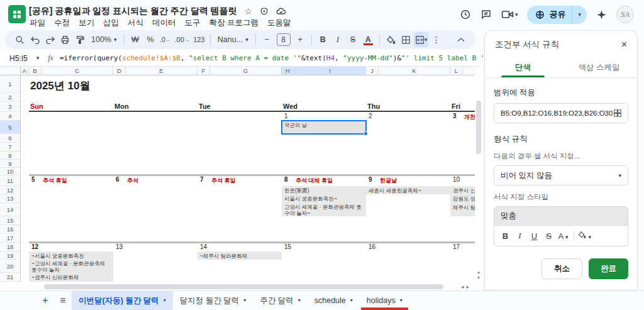 This screenshot has height=310, width=644. I want to click on cell-r4c11: 3, so click(457, 116).